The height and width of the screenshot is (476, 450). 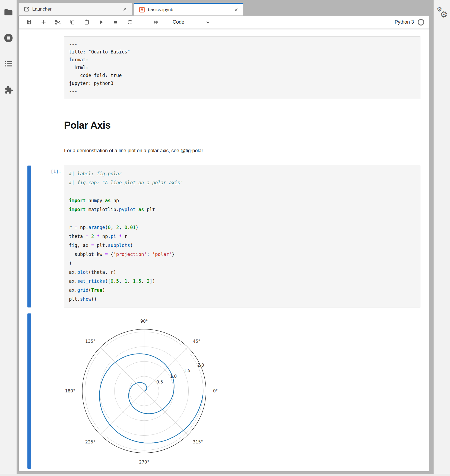 I want to click on svg-text: 315°, so click(x=198, y=442).